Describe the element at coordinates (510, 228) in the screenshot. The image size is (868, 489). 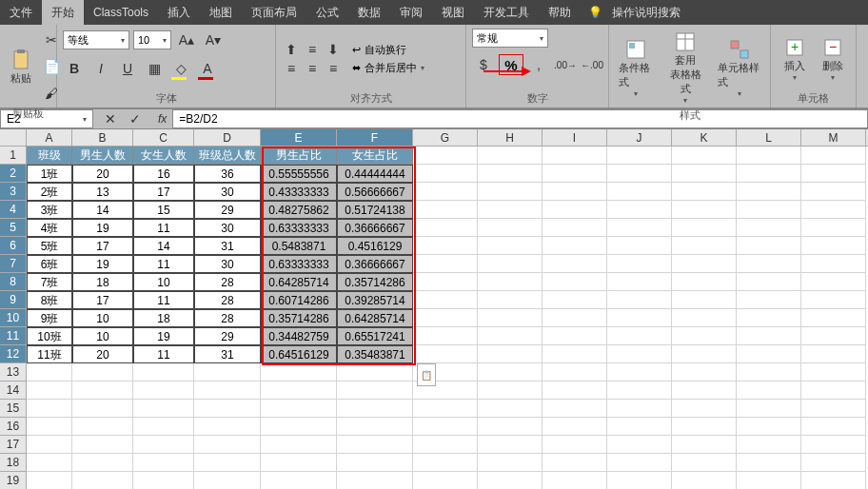
I see `cell-H5` at that location.